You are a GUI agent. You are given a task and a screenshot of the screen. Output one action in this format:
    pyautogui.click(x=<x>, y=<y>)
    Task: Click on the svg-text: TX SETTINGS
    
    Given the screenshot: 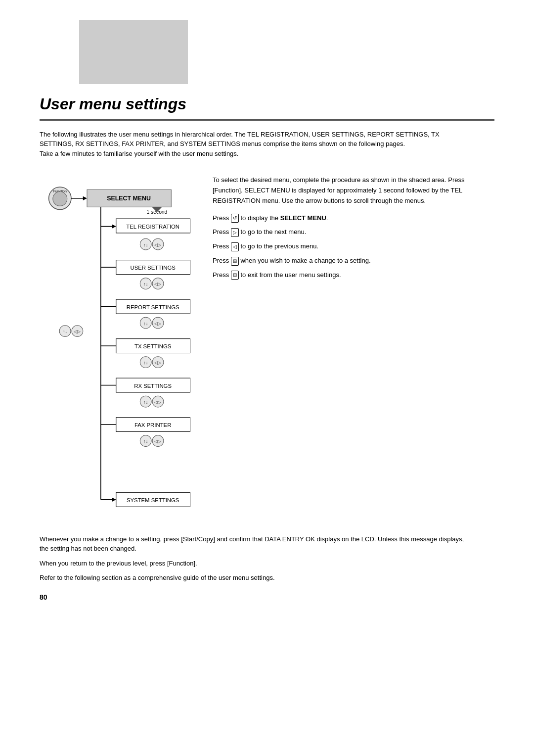 What is the action you would take?
    pyautogui.click(x=153, y=347)
    